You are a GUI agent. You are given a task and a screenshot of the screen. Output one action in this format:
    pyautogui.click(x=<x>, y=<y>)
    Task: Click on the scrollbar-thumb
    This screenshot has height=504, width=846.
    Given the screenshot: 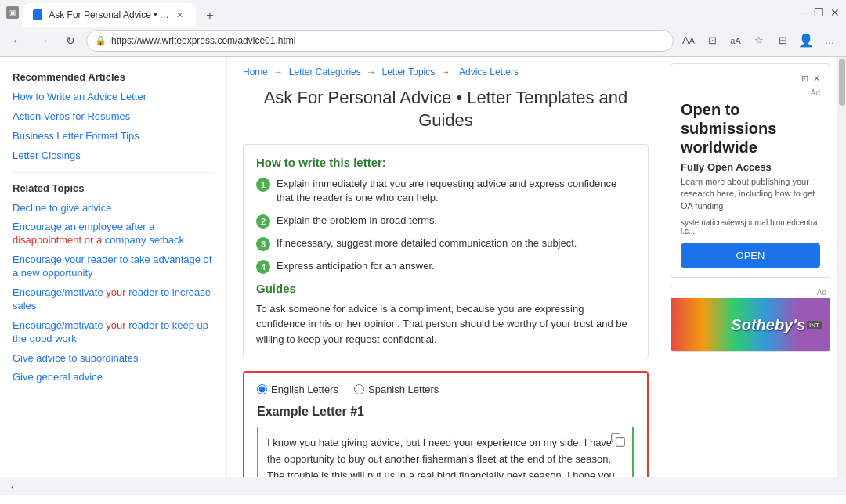 What is the action you would take?
    pyautogui.click(x=842, y=82)
    